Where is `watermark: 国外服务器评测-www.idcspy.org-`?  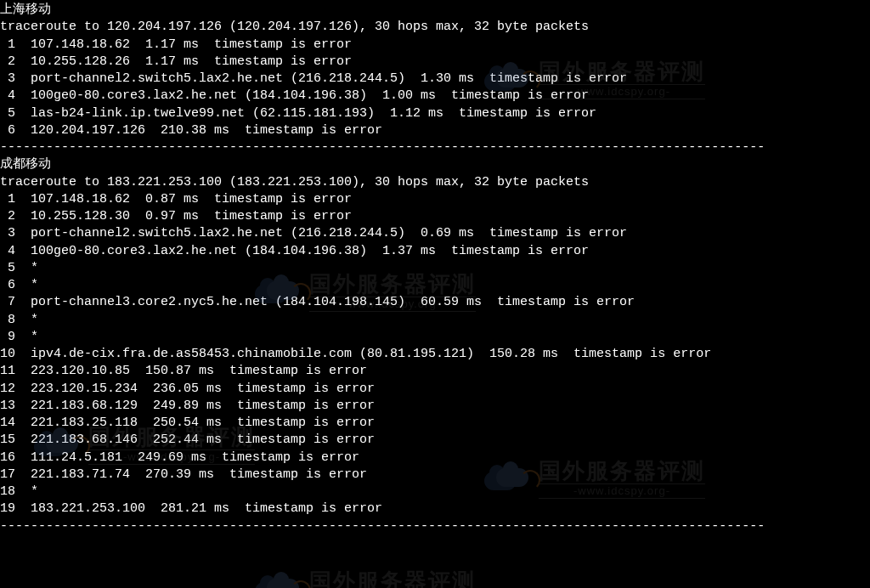 watermark: 国外服务器评测-www.idcspy.org- is located at coordinates (365, 579).